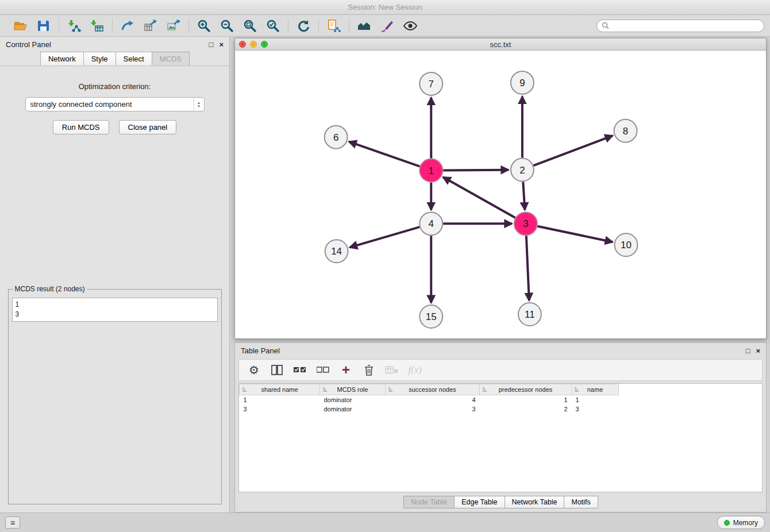 The image size is (770, 532). I want to click on table-body: 1dominator4113dominator323, so click(501, 404).